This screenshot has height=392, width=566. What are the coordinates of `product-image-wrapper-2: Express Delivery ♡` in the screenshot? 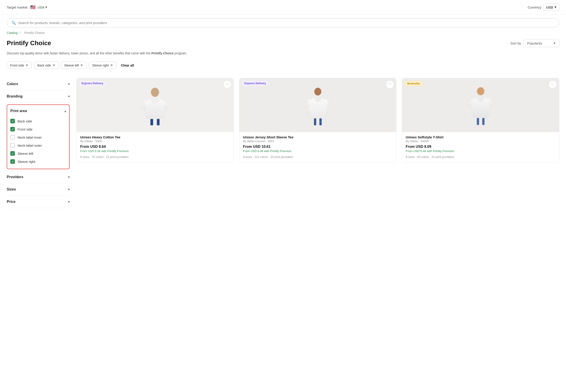 It's located at (318, 105).